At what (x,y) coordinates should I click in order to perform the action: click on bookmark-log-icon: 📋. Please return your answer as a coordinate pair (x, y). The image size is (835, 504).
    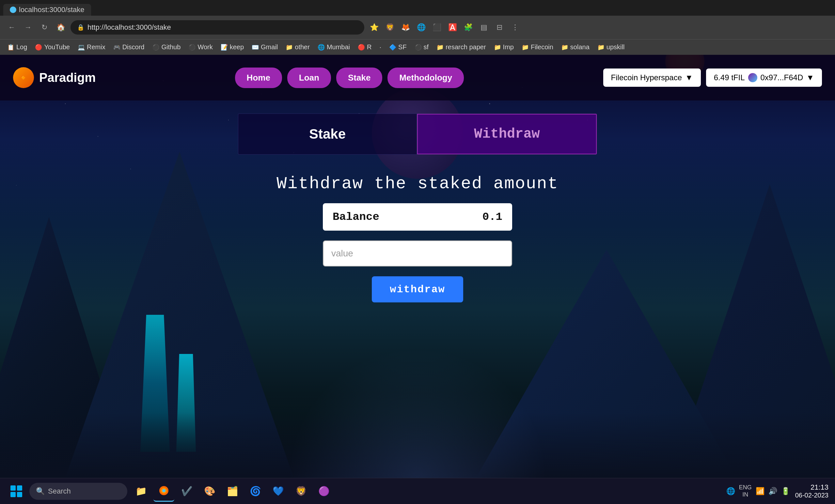
    Looking at the image, I should click on (11, 47).